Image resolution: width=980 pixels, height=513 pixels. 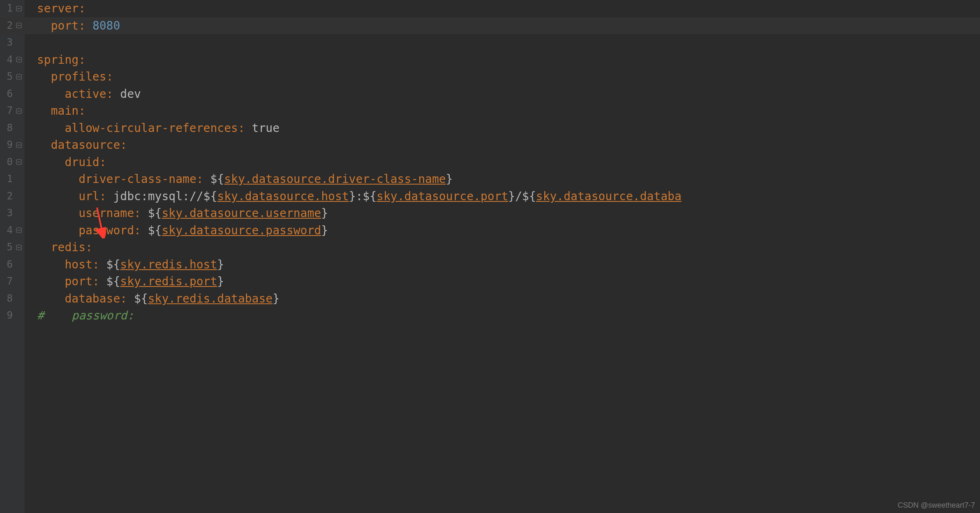 I want to click on property-reference: sky.datasource.password, so click(x=241, y=231).